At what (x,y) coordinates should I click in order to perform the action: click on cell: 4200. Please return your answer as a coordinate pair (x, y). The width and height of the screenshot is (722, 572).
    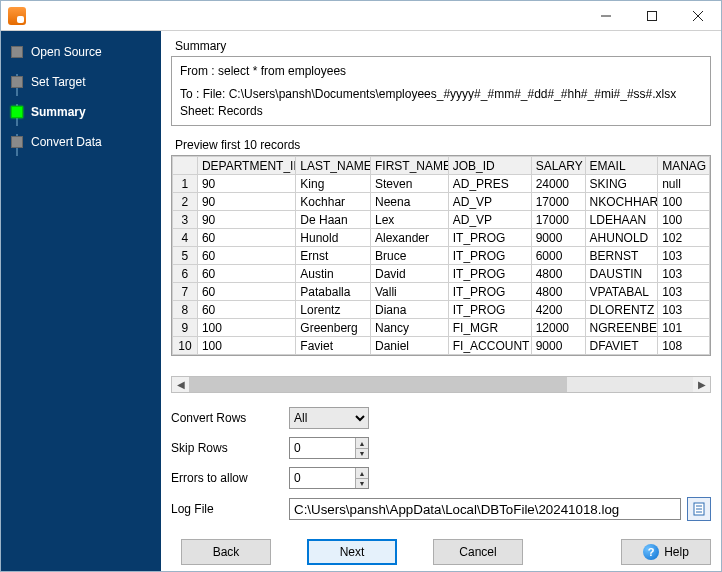
    Looking at the image, I should click on (558, 310).